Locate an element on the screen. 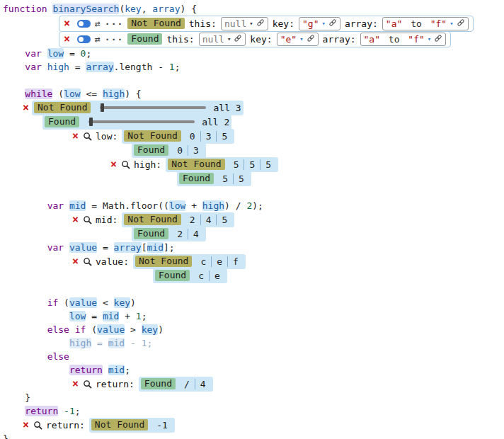 The width and height of the screenshot is (504, 439). example-name-badge: Not Found is located at coordinates (156, 23).